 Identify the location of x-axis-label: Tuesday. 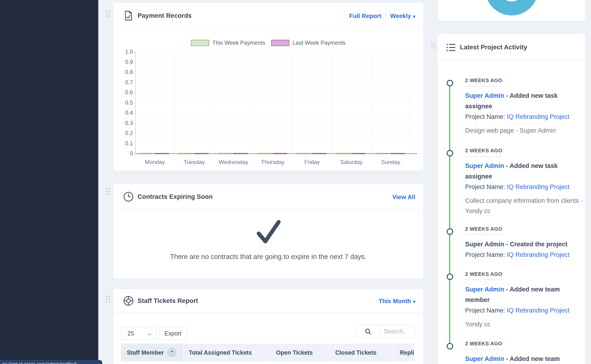
(194, 162).